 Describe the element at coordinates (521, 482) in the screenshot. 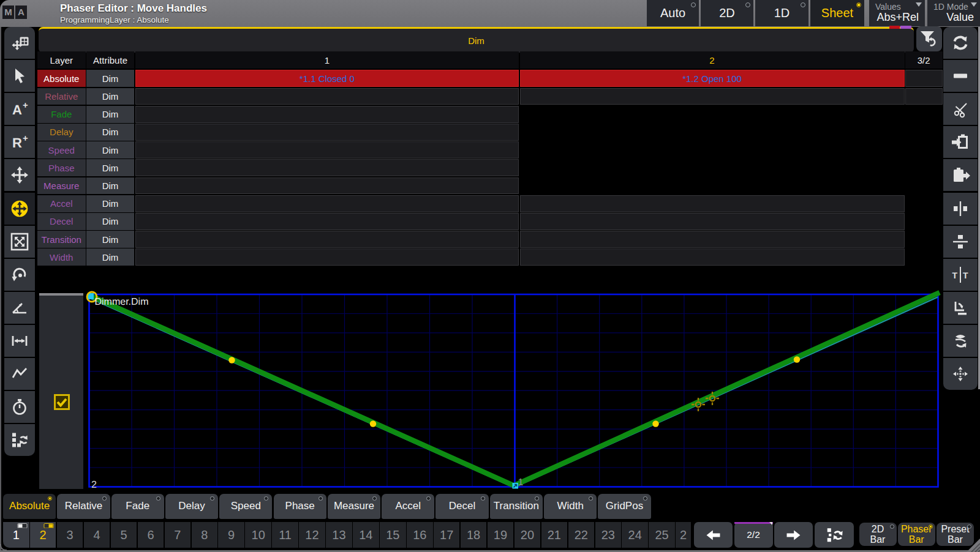

I see `svg-text: 1` at that location.